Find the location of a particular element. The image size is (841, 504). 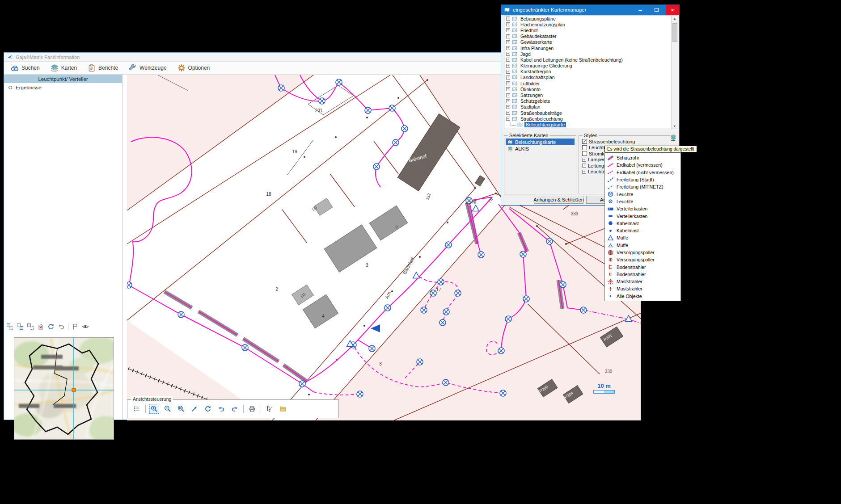

tree-item: +Satzungen is located at coordinates (591, 95).